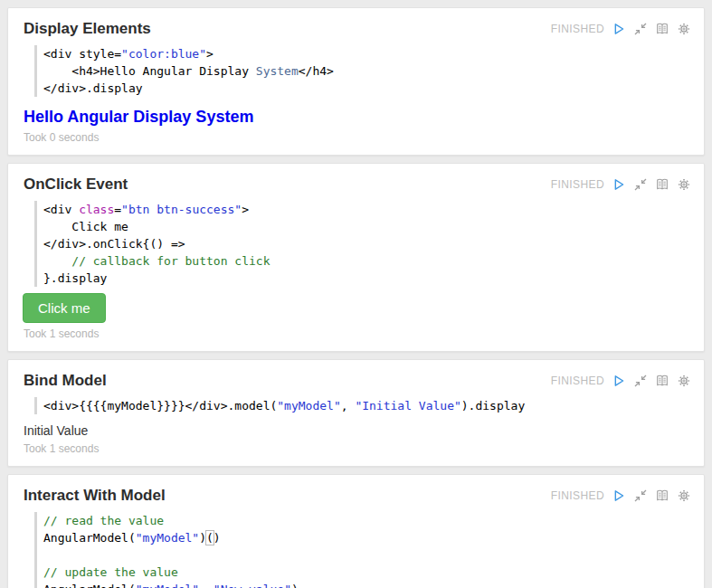  What do you see at coordinates (365, 521) in the screenshot?
I see `code-line: // read the value` at bounding box center [365, 521].